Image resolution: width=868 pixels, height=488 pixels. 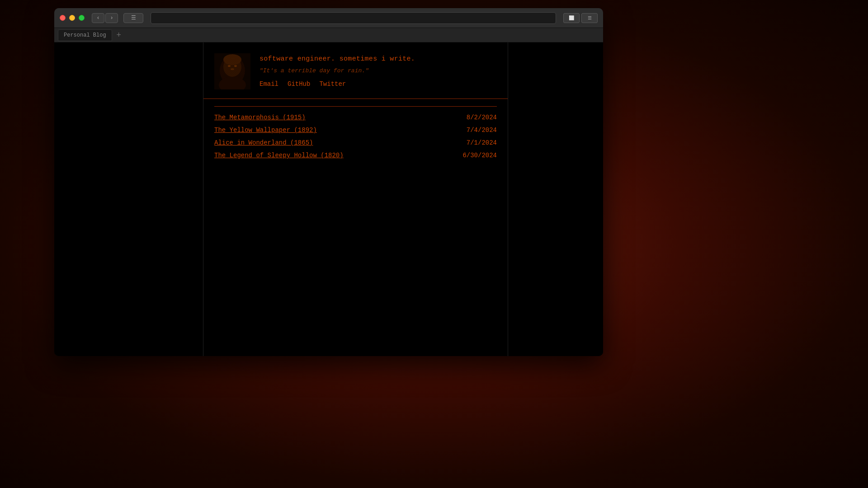 I want to click on post-item-2: Alice in Wonderland (1865) 7/1/2024, so click(x=355, y=143).